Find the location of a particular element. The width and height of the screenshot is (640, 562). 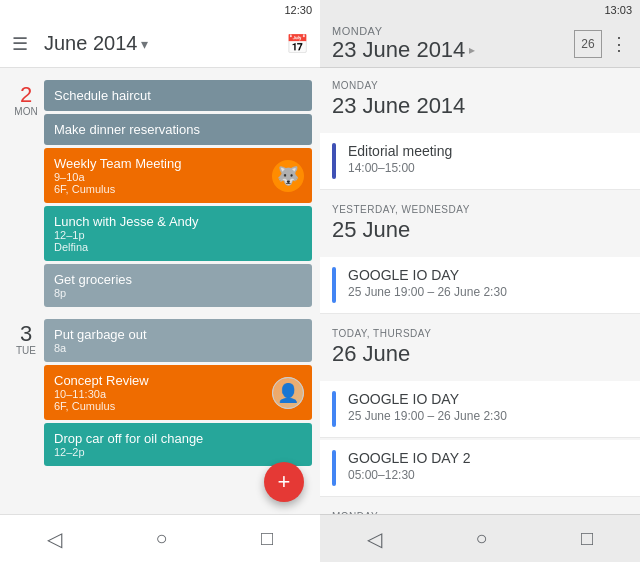

nav-back-icon: ◁ is located at coordinates (54, 539).